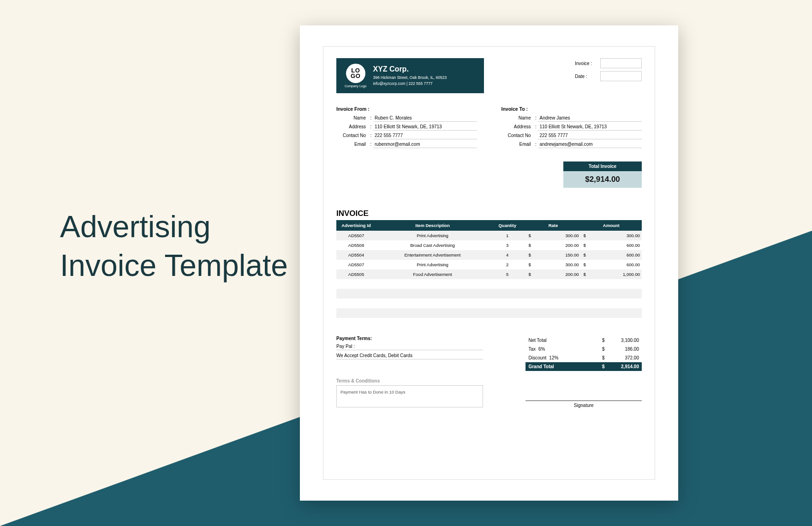 Image resolution: width=812 pixels, height=526 pixels. What do you see at coordinates (410, 78) in the screenshot?
I see `company-address: 396 Hickman Street, Oak Brook, IL, 60523` at bounding box center [410, 78].